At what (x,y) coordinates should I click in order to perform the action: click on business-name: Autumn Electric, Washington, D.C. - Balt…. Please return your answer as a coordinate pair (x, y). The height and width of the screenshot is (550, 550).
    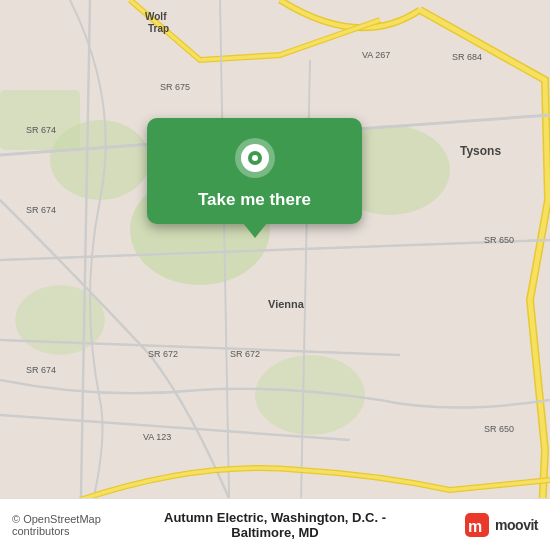
    Looking at the image, I should click on (276, 525).